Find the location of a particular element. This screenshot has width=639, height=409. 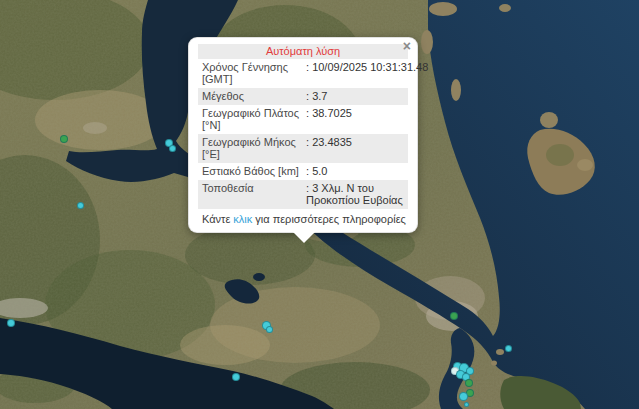

row-value: 5.0 is located at coordinates (356, 172).